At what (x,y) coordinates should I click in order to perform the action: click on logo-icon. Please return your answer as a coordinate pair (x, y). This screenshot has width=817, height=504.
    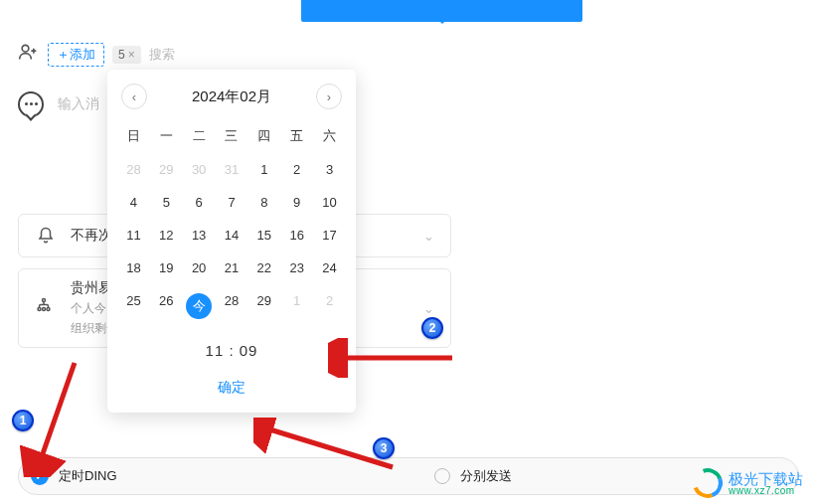
    Looking at the image, I should click on (708, 483).